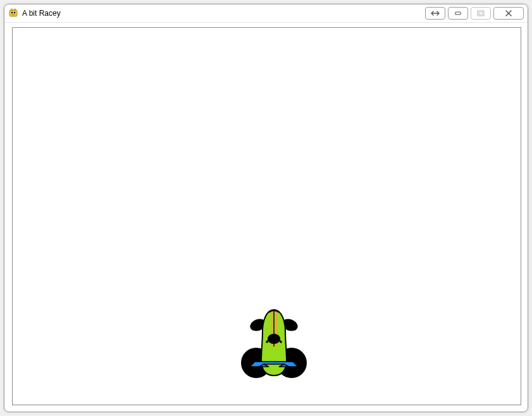  What do you see at coordinates (458, 13) in the screenshot?
I see `minimize-button` at bounding box center [458, 13].